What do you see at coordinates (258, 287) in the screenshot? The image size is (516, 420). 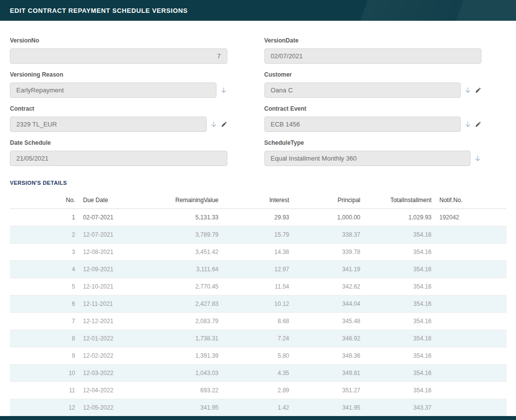 I see `table-row: 512-10-20212,770.4511.54342.62354.16` at bounding box center [258, 287].